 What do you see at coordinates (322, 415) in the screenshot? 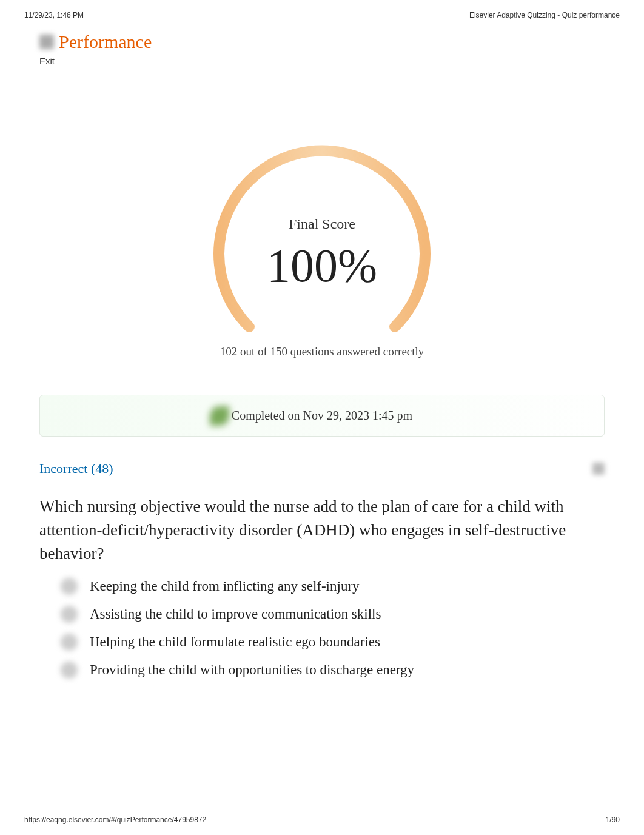
I see `completion-text: Completed on Nov 29, 2023 1:45 pm` at bounding box center [322, 415].